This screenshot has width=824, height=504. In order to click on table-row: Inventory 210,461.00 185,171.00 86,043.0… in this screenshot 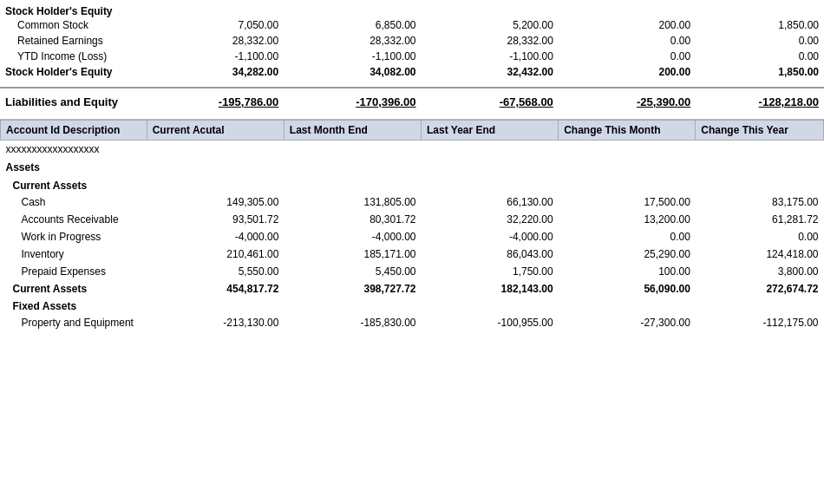, I will do `click(413, 254)`.